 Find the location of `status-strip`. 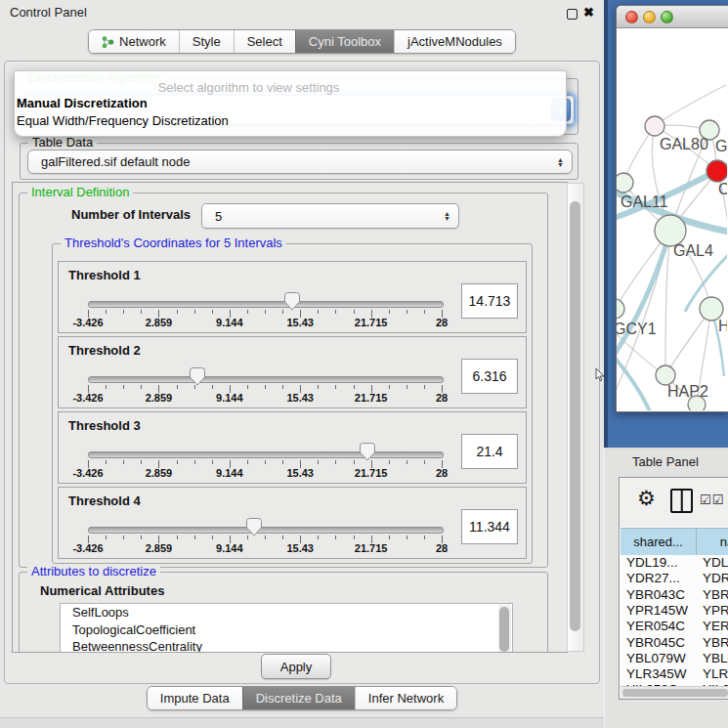

status-strip is located at coordinates (302, 723).